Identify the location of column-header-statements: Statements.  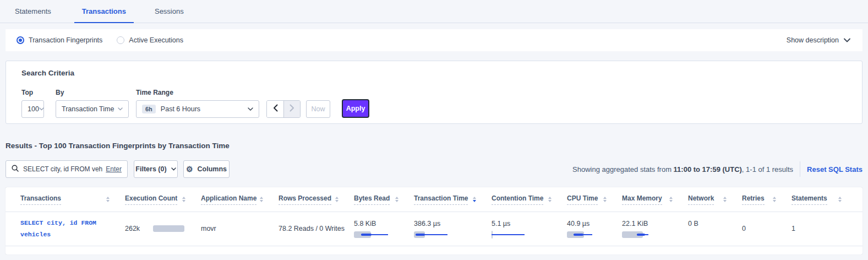
(825, 199).